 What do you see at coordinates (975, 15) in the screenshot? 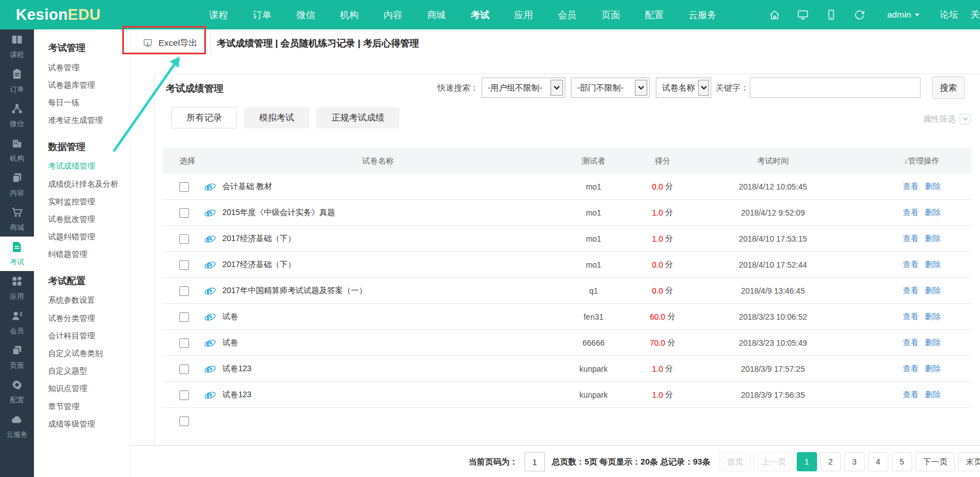
I see `topnav-item-cut: 关` at bounding box center [975, 15].